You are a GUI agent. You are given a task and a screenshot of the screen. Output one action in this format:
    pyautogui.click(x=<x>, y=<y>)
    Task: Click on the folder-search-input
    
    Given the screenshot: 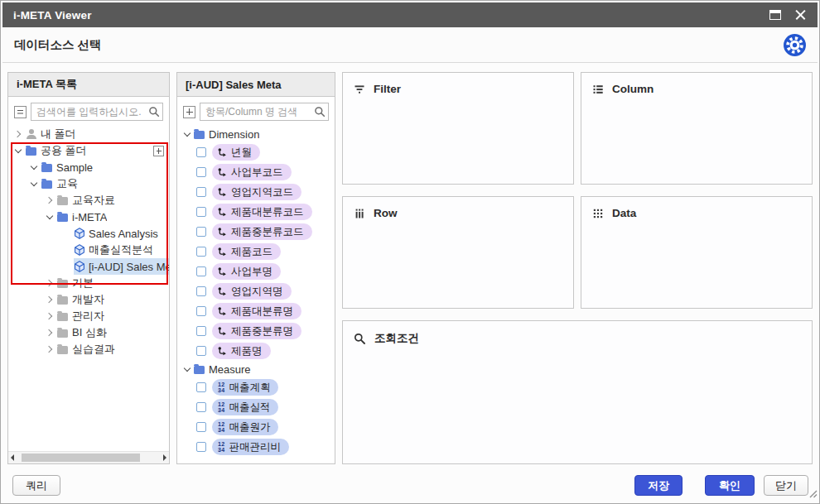 What is the action you would take?
    pyautogui.click(x=97, y=112)
    